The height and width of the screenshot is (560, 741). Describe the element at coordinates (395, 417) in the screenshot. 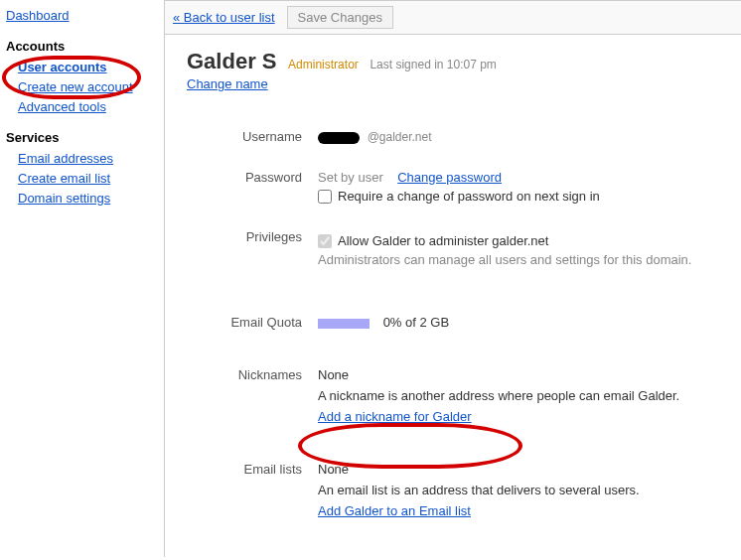

I see `add-nickname-link: Add a nickname for Galder` at that location.